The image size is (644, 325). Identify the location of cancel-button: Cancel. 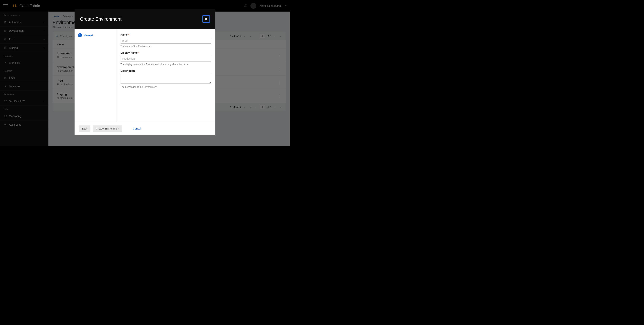
(137, 128).